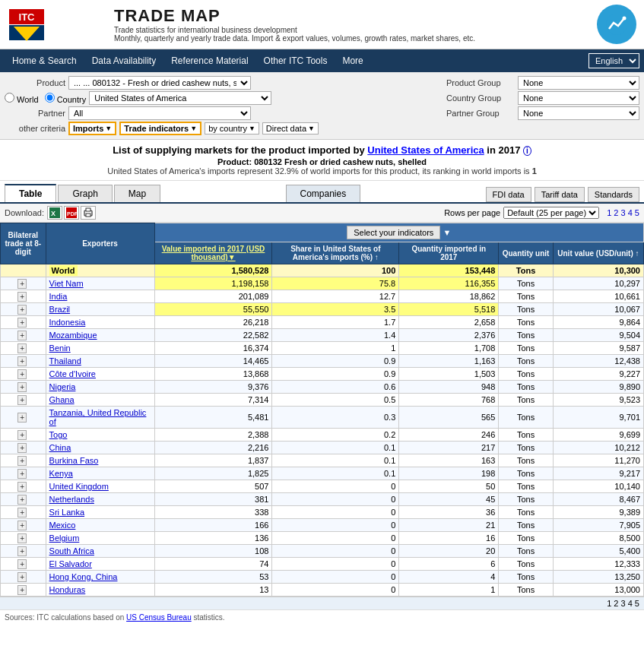 The height and width of the screenshot is (652, 644). Describe the element at coordinates (336, 310) in the screenshot. I see `cell-share: 3.5` at that location.